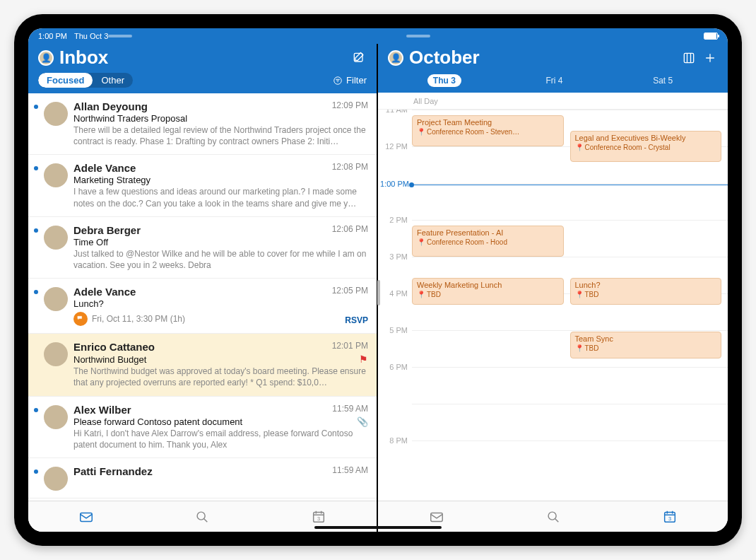  Describe the element at coordinates (363, 359) in the screenshot. I see `flag-icon: ⚑` at that location.